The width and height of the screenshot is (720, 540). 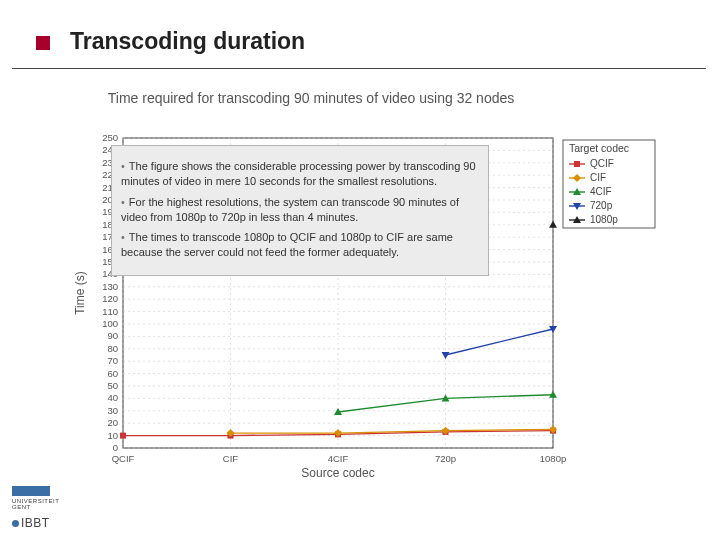 What do you see at coordinates (188, 42) in the screenshot?
I see `page-title: Transcoding duration` at bounding box center [188, 42].